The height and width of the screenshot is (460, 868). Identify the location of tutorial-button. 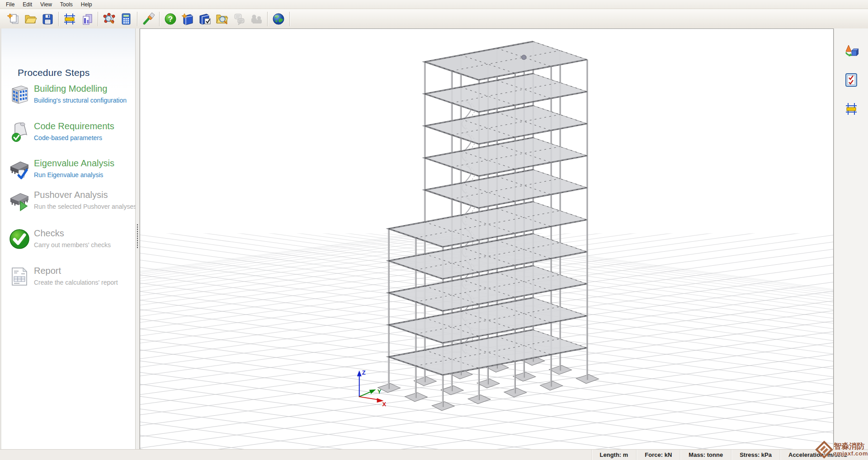
(205, 19).